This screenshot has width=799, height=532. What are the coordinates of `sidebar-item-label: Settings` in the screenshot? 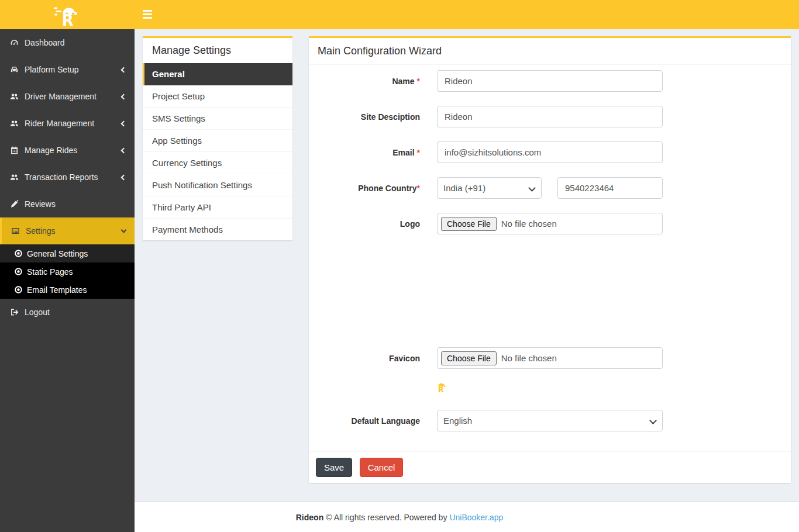 It's located at (41, 231).